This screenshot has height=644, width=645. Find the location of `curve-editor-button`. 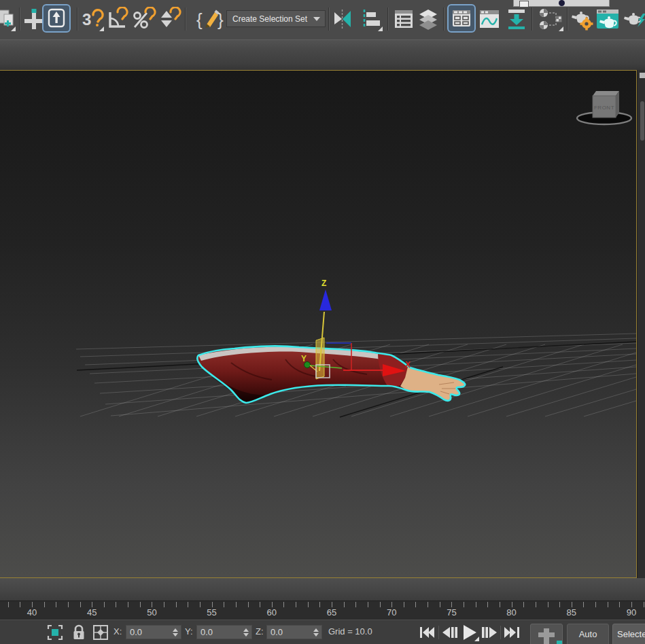

curve-editor-button is located at coordinates (489, 19).